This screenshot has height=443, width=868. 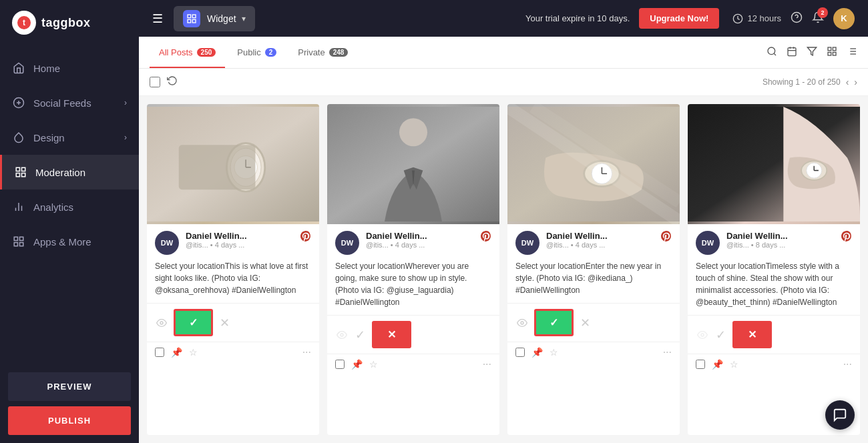 I want to click on pin-icon-1: 📌, so click(x=176, y=352).